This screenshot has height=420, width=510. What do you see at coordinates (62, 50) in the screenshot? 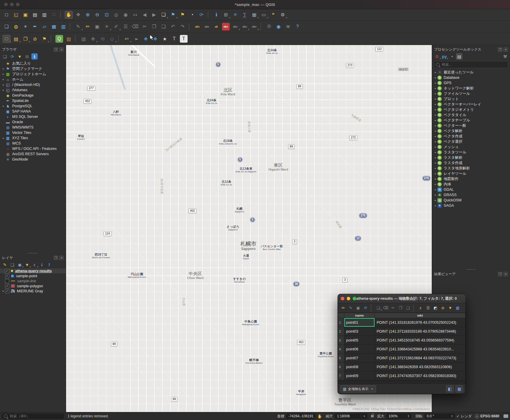
I see `browser-close-button: ✕` at bounding box center [62, 50].